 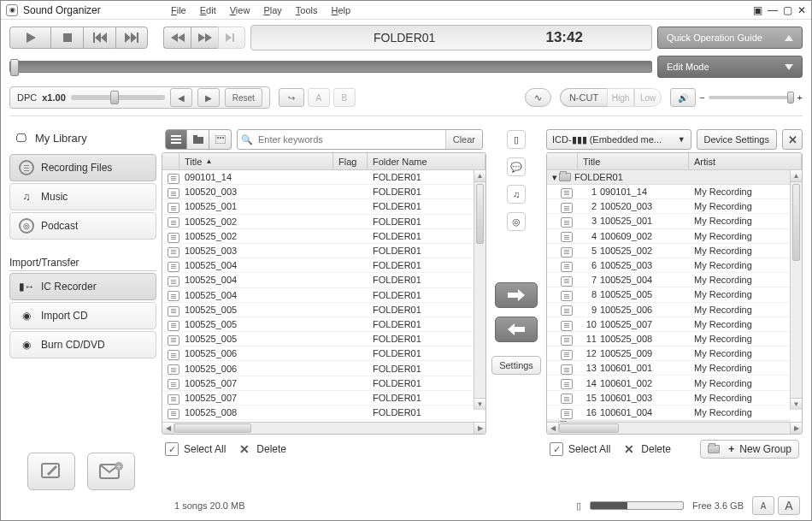 What do you see at coordinates (118, 98) in the screenshot?
I see `dpc-slider` at bounding box center [118, 98].